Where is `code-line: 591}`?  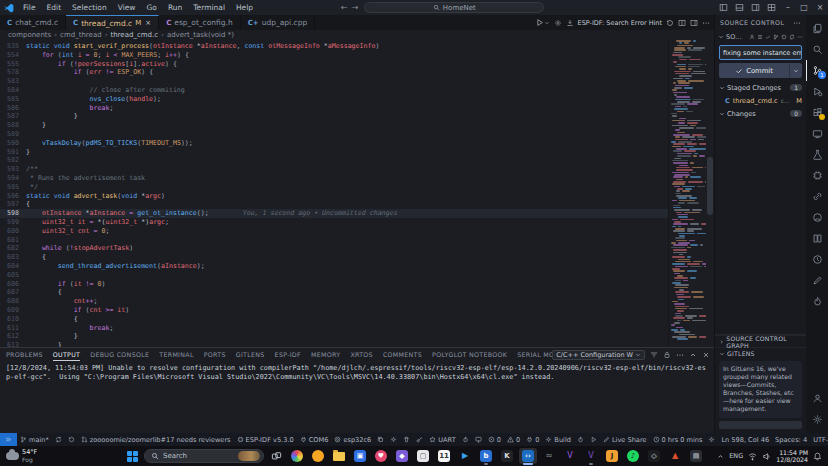
code-line: 591} is located at coordinates (334, 152).